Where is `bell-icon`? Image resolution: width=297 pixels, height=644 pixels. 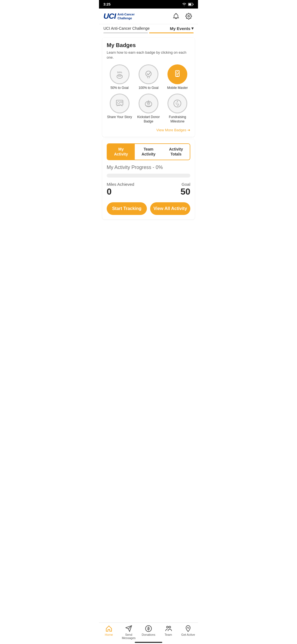 bell-icon is located at coordinates (176, 16).